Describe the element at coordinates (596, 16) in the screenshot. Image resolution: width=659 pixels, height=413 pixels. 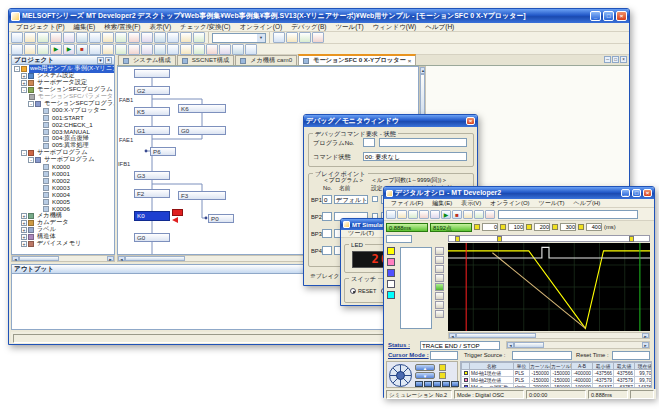
I see `minimize-button: _` at that location.